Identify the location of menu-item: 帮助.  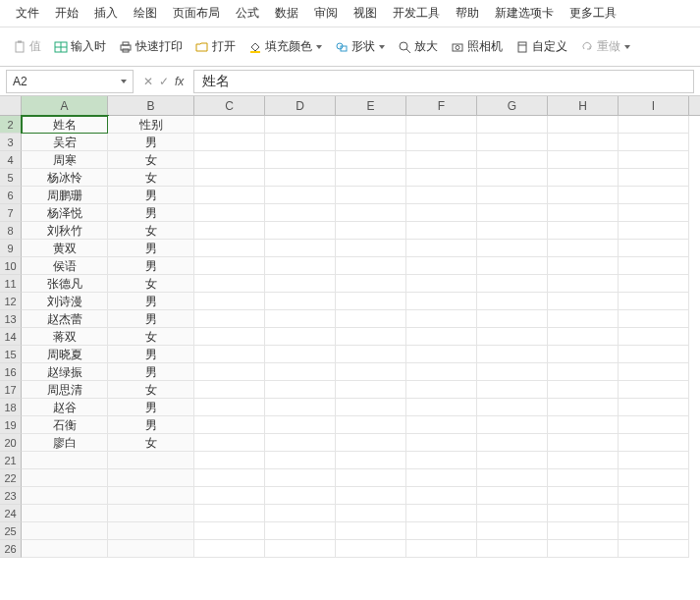
(467, 14).